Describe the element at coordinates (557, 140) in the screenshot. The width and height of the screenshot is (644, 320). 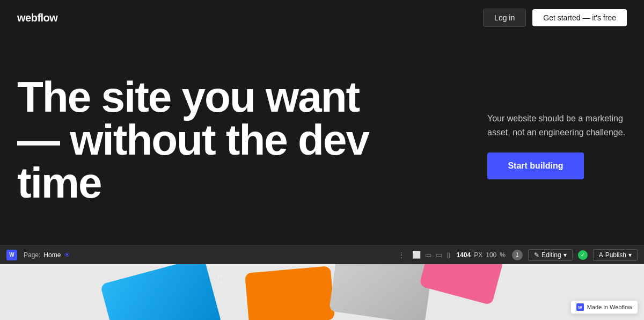
I see `hero-right: Your website should be a marketing asset…` at that location.